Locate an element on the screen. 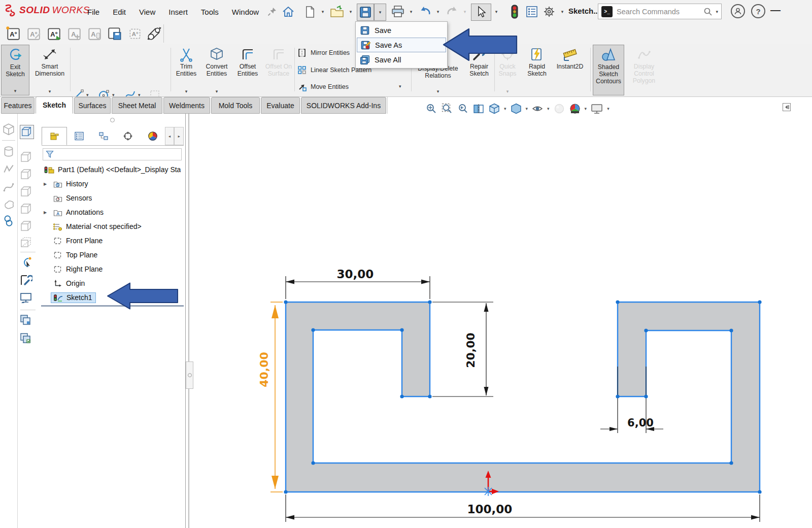 The width and height of the screenshot is (812, 528). redo-dropdown: ▾ is located at coordinates (465, 12).